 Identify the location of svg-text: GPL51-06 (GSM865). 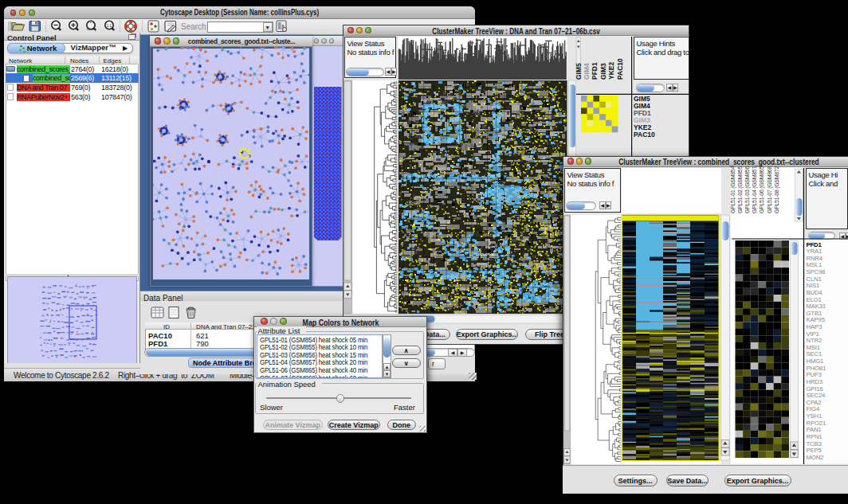
(762, 189).